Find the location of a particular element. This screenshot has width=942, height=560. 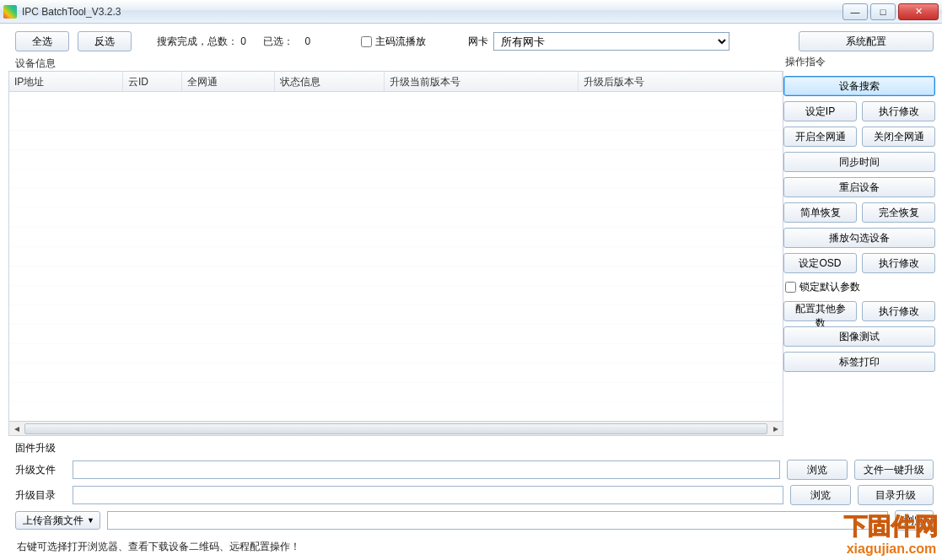

titlebar: IPC BatchTool_V3.2.3 — □ ✕ is located at coordinates (471, 12).